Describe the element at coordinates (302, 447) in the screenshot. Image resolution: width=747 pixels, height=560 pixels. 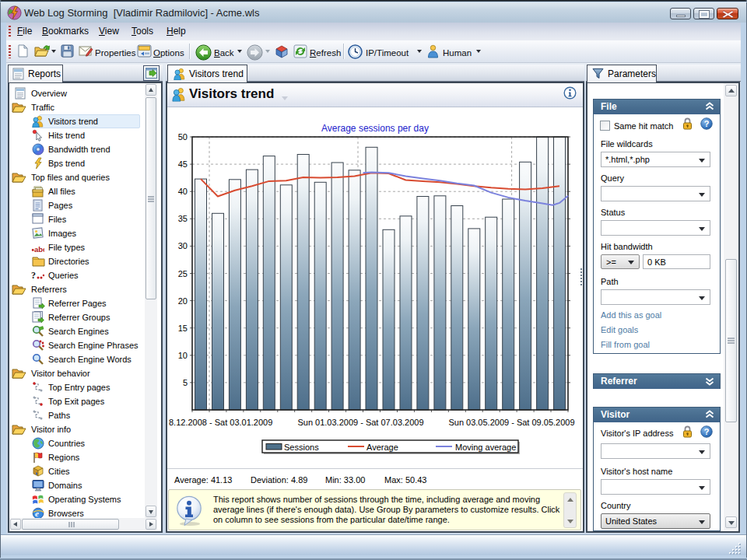
I see `svg-text: Sessions` at that location.